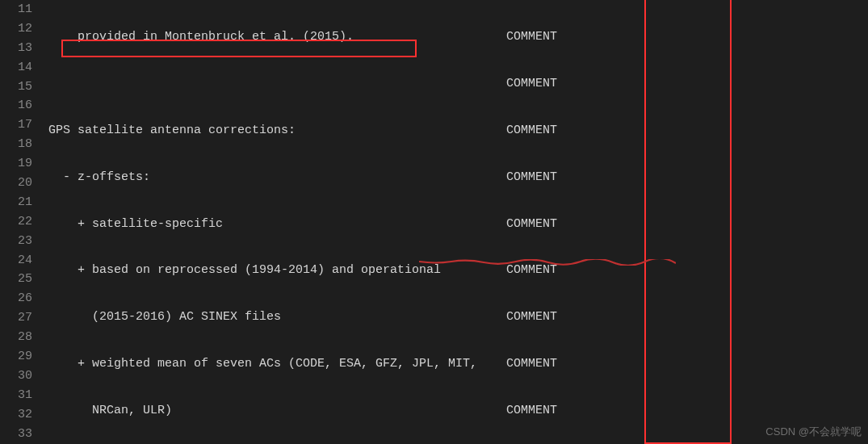  What do you see at coordinates (16, 357) in the screenshot?
I see `line-number: 29` at bounding box center [16, 357].